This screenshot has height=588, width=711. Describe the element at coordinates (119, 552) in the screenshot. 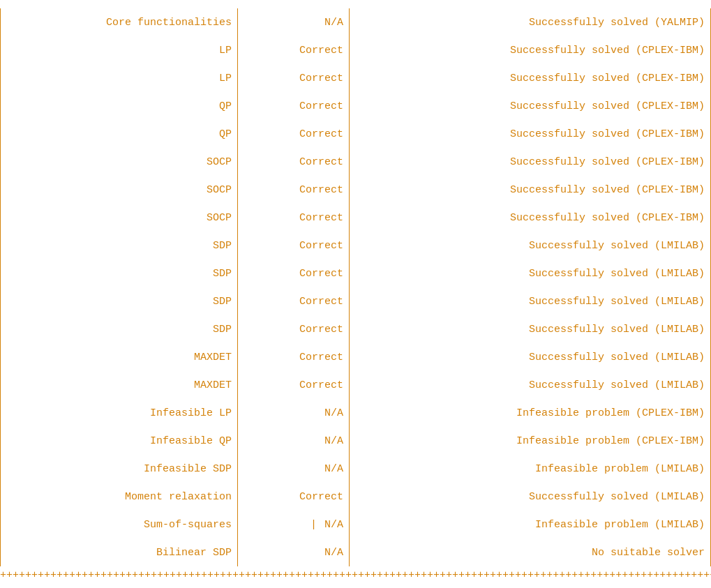

I see `col1-cell: Bilinear SDP` at that location.